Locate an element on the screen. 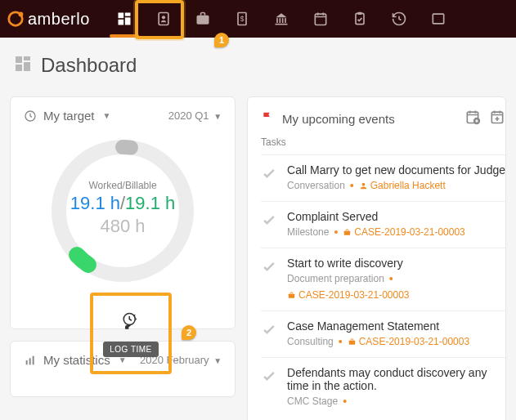 This screenshot has height=420, width=516. worked-billable-label: Worked/Billable is located at coordinates (123, 185).